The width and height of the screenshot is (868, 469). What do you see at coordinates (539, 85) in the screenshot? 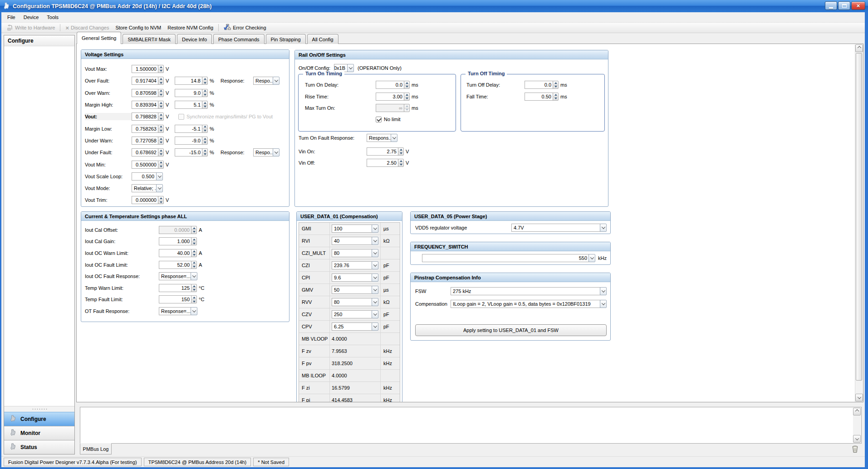
I see `turn-off-delay-input` at bounding box center [539, 85].